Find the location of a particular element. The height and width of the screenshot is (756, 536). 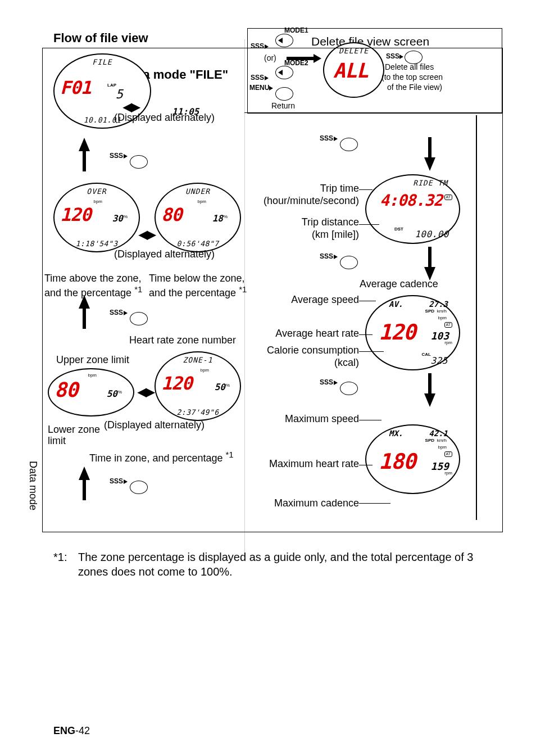

page-number: ENG-42 is located at coordinates (72, 731).